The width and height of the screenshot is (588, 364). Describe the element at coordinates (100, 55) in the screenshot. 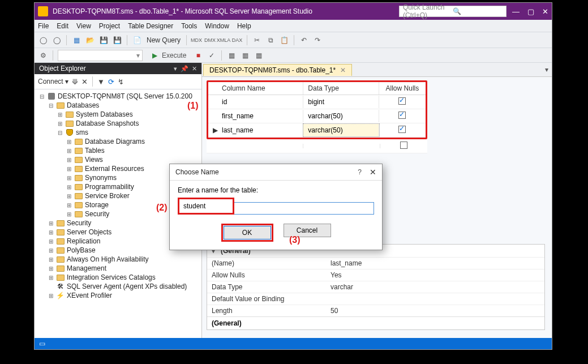

I see `database-dropdown: ▾` at that location.